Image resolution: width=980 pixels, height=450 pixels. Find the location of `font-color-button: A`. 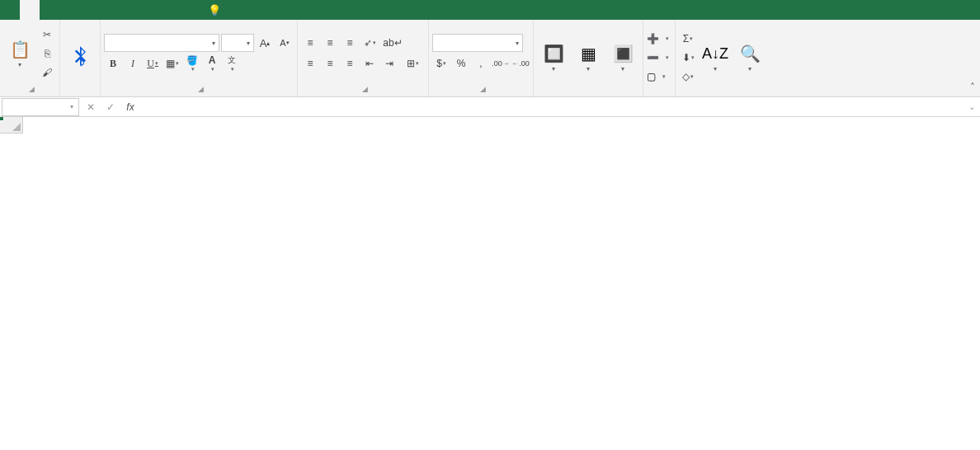

font-color-button: A is located at coordinates (212, 63).